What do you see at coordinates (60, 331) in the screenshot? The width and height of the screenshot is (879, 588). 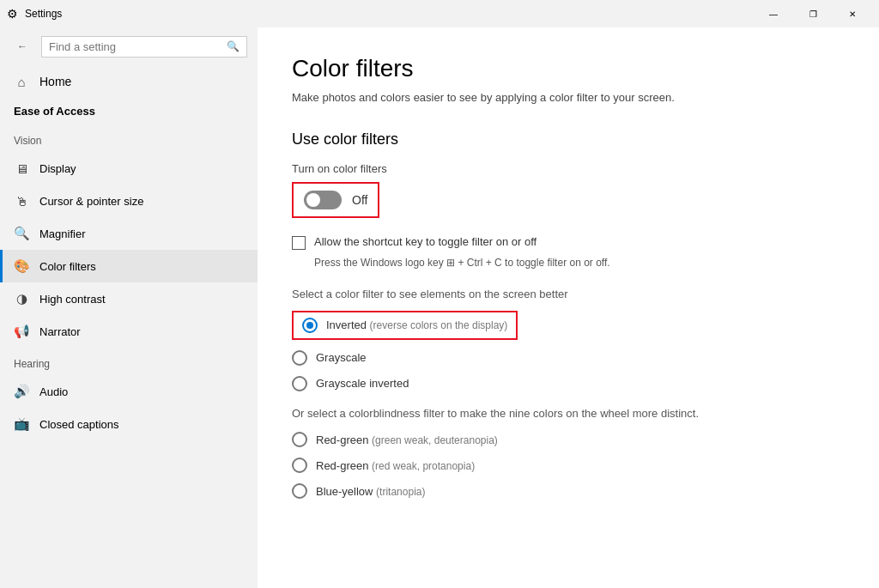 I see `narrator-label: Narrator` at bounding box center [60, 331].